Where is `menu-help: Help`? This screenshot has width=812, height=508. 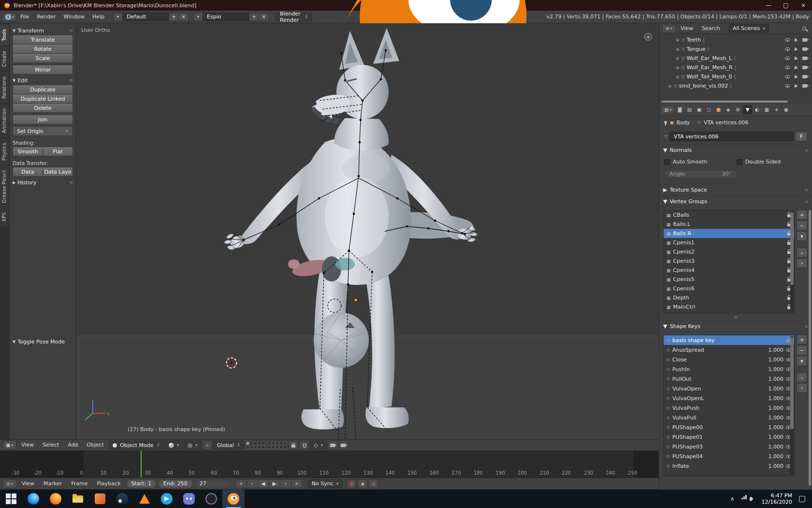 menu-help: Help is located at coordinates (99, 17).